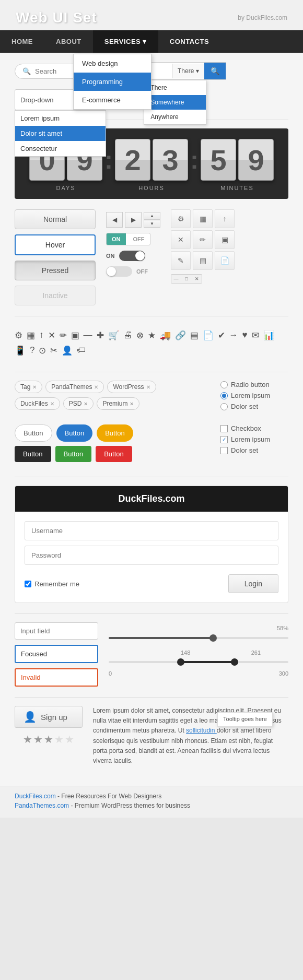  Describe the element at coordinates (181, 662) in the screenshot. I see `dual-slider-left-handle` at that location.